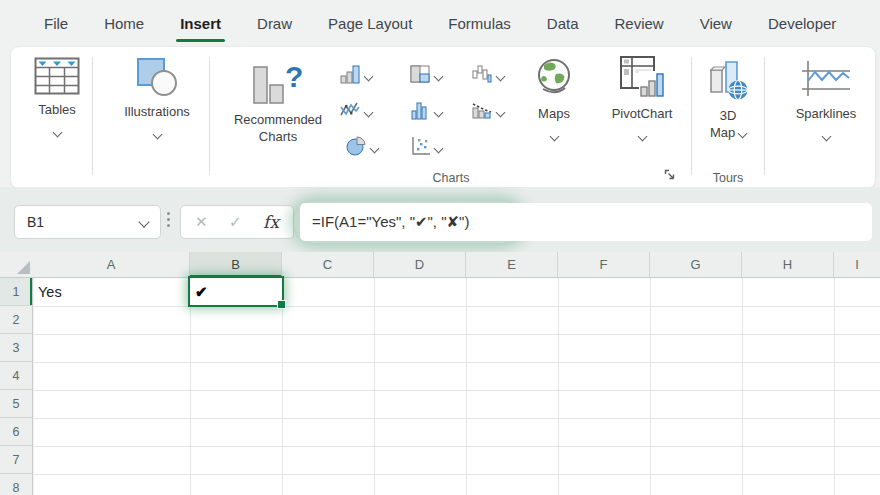 The width and height of the screenshot is (880, 495). I want to click on column-headers: A B C D E F G H I, so click(456, 265).